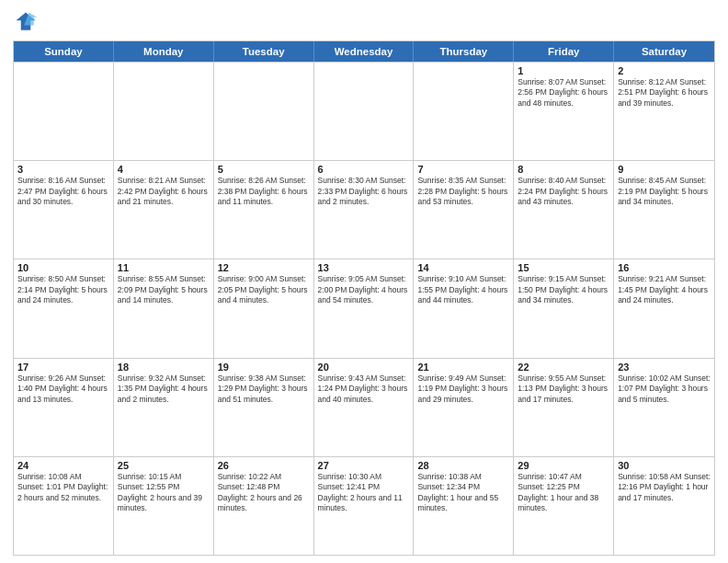 This screenshot has width=728, height=563. I want to click on day-number: 26, so click(264, 465).